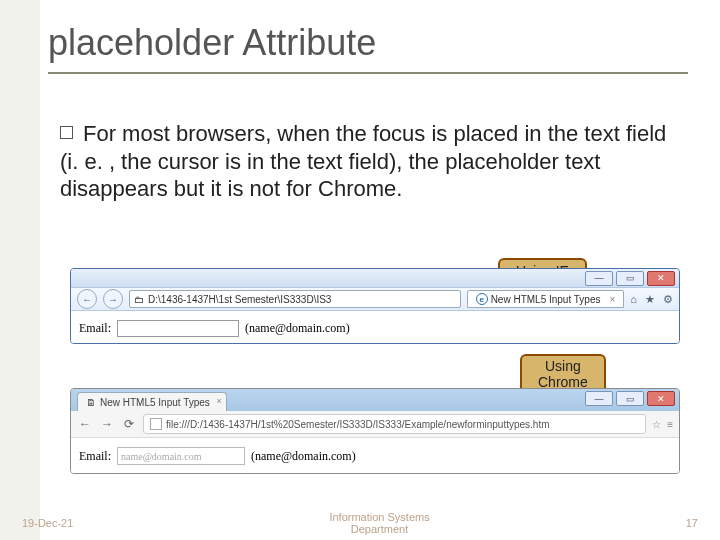 The image size is (720, 540). What do you see at coordinates (546, 300) in the screenshot?
I see `ie-tab-title: New HTML5 Input Types` at bounding box center [546, 300].